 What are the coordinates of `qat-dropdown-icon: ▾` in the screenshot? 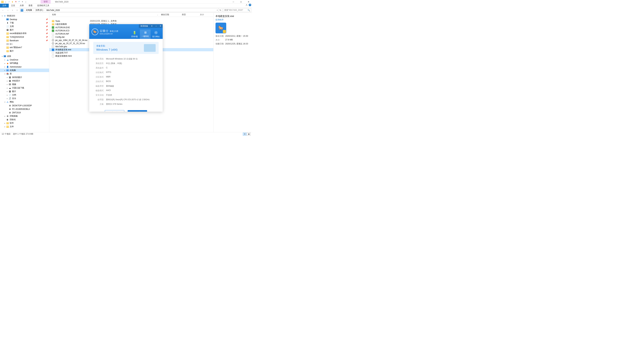 It's located at (22, 2).